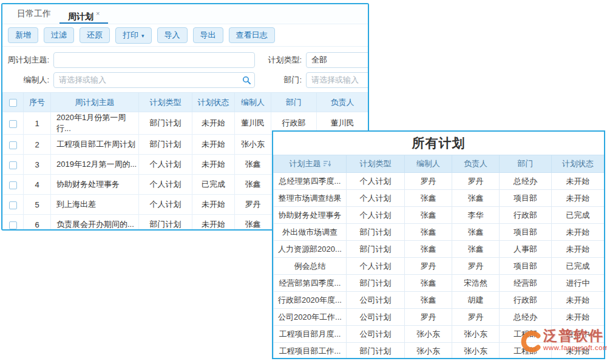 The width and height of the screenshot is (607, 364). Describe the element at coordinates (95, 144) in the screenshot. I see `cell-subject: 工程项目部工作周计划` at that location.